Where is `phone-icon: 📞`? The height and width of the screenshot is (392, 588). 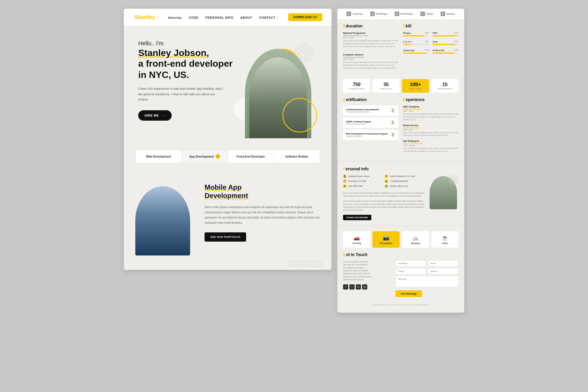
phone-icon: 📞 is located at coordinates (386, 181).